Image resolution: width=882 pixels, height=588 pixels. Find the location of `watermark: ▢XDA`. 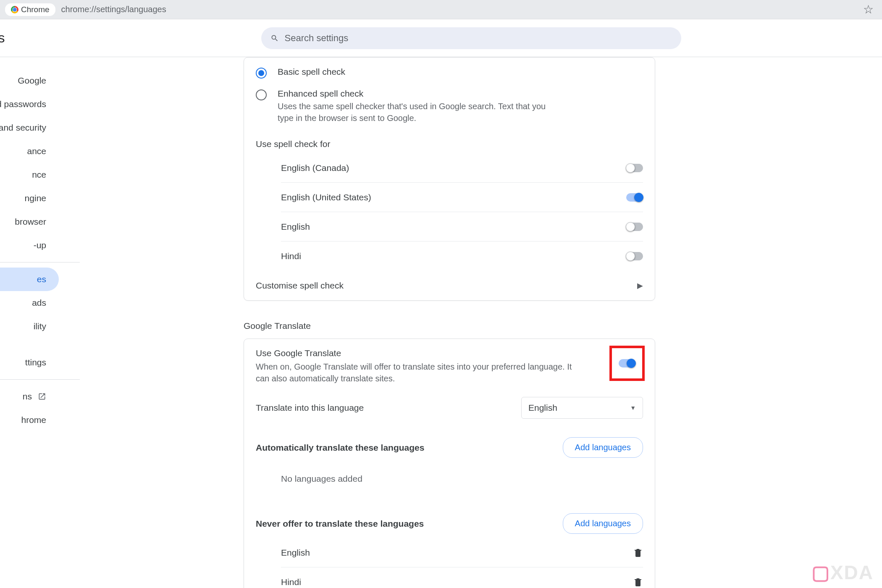

watermark: ▢XDA is located at coordinates (843, 572).